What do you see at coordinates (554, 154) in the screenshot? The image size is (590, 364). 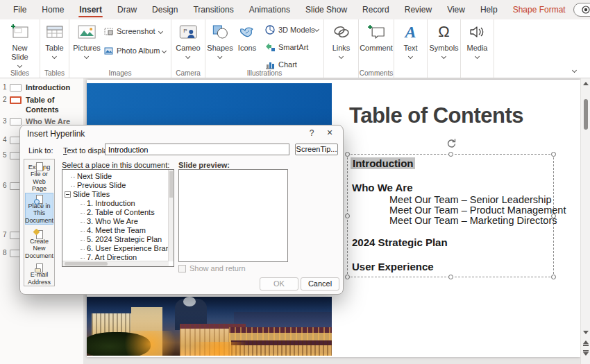 I see `resize-handle-top-right` at bounding box center [554, 154].